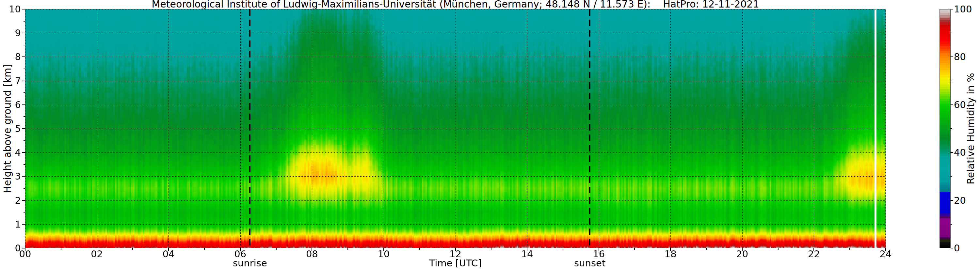  Describe the element at coordinates (12, 9) in the screenshot. I see `y-axis-tick-label: 10` at that location.